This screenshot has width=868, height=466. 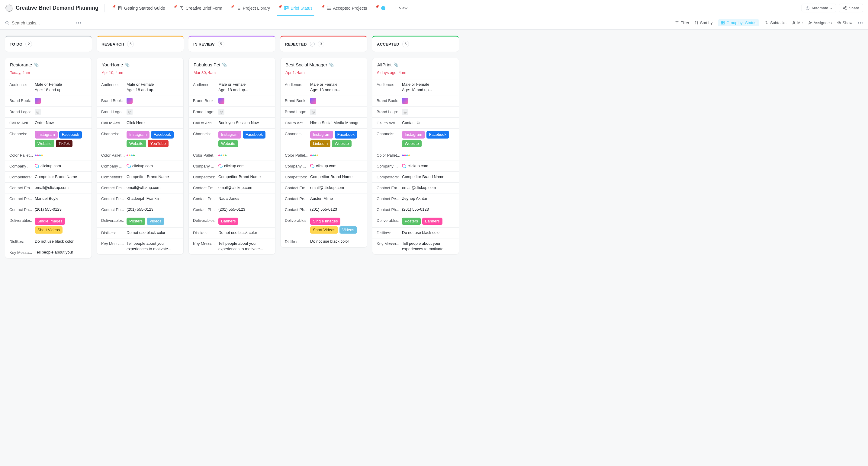 What do you see at coordinates (344, 8) in the screenshot?
I see `tab-accepted-projects: 📌Accepted Projects` at bounding box center [344, 8].